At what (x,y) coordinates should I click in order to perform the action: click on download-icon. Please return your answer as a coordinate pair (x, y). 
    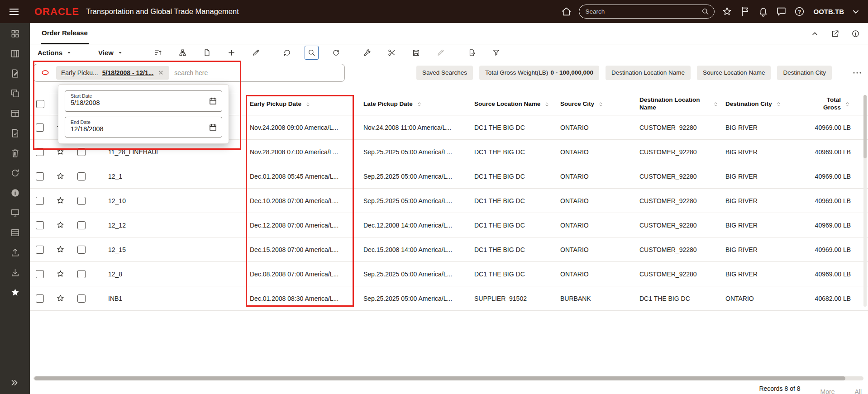
    Looking at the image, I should click on (15, 272).